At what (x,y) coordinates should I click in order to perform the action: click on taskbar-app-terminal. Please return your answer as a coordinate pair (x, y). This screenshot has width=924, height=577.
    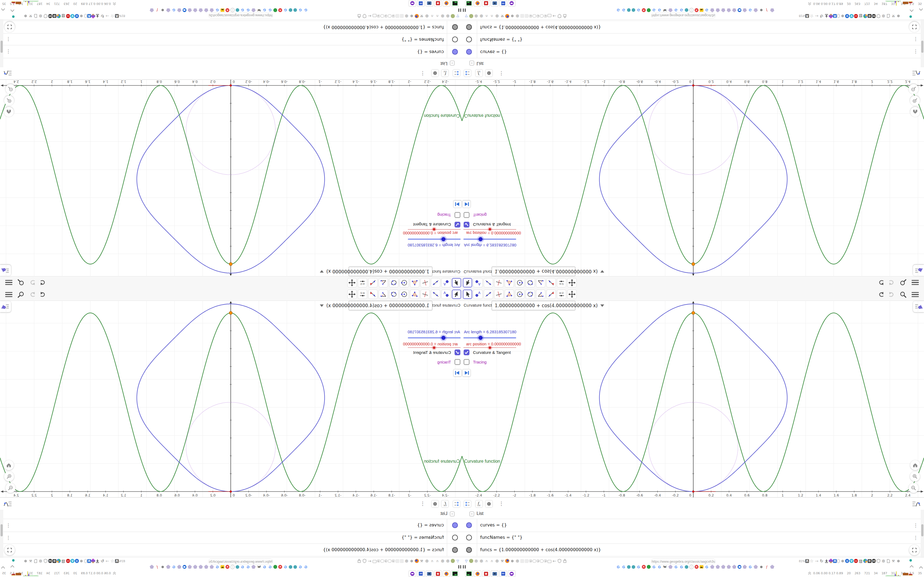
    Looking at the image, I should click on (469, 574).